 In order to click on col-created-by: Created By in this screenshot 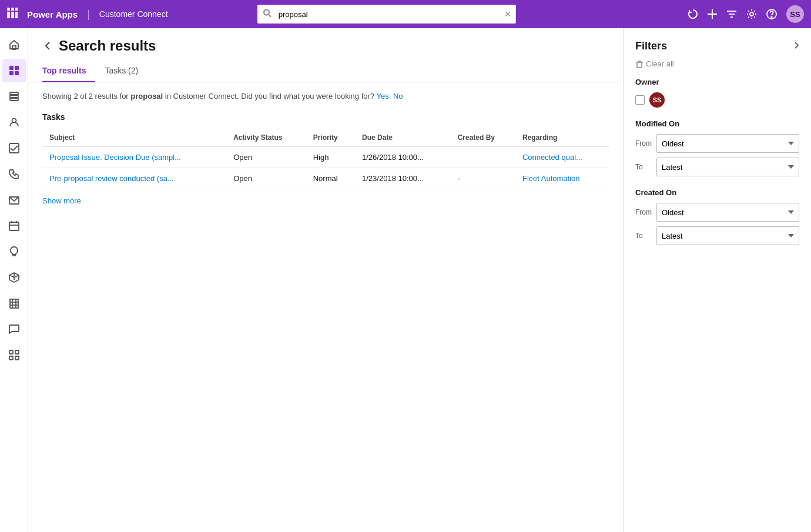, I will do `click(483, 138)`.